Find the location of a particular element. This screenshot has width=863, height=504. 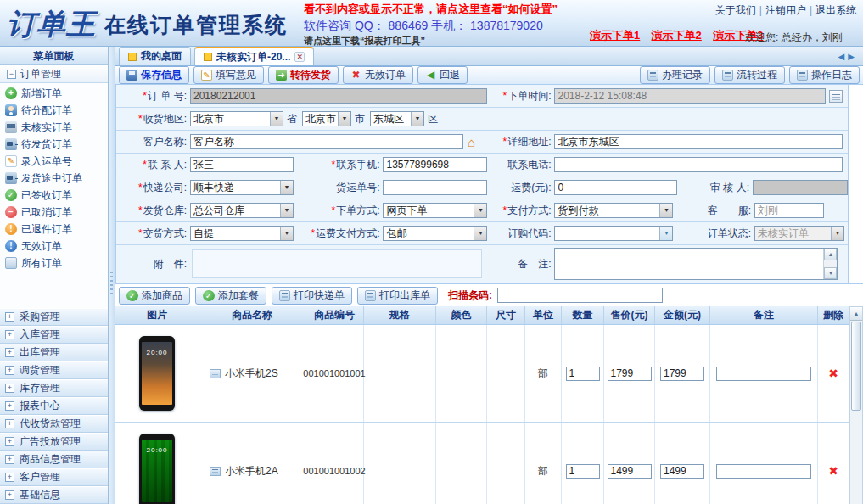

calendar-icon is located at coordinates (836, 97).